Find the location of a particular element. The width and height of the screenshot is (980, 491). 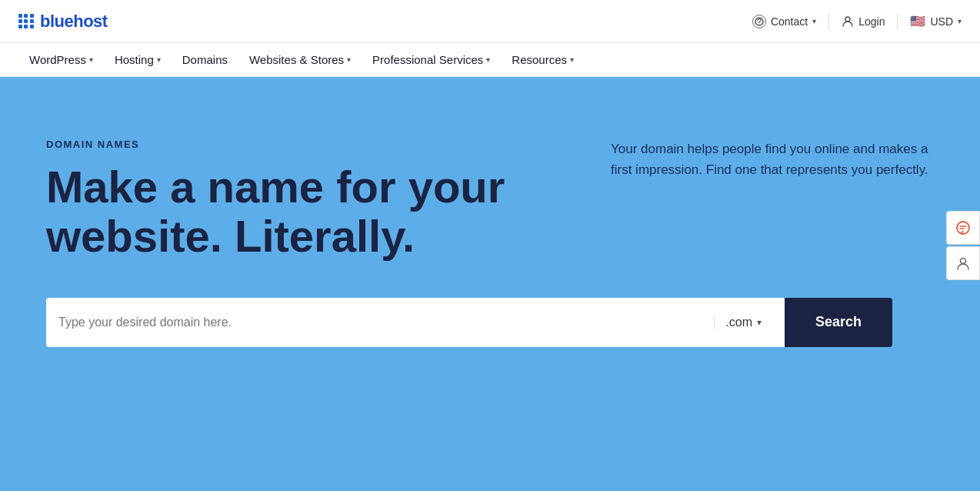

nav-item-wordpress-chevron: ▾ is located at coordinates (91, 60).